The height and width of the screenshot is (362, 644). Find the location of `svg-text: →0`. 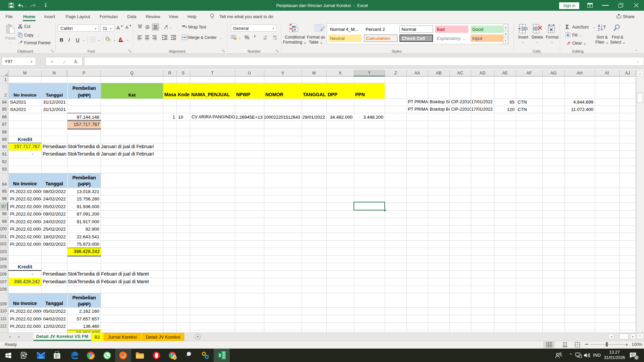

svg-text: →0 is located at coordinates (275, 38).